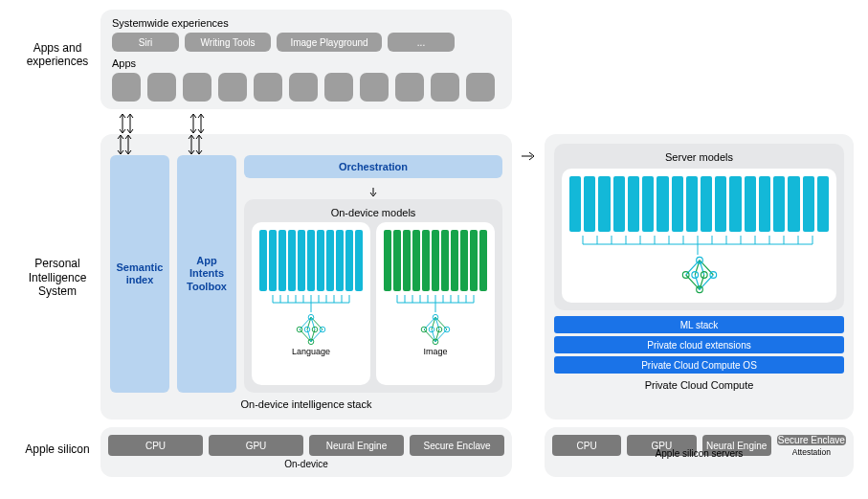  Describe the element at coordinates (306, 23) in the screenshot. I see `systemwide-title: Systemwide experiences` at that location.